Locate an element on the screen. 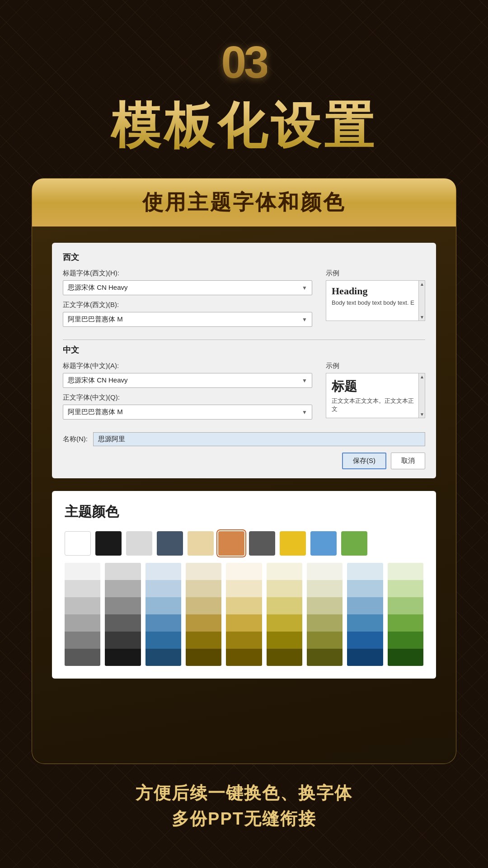  main-color-row is located at coordinates (244, 543).